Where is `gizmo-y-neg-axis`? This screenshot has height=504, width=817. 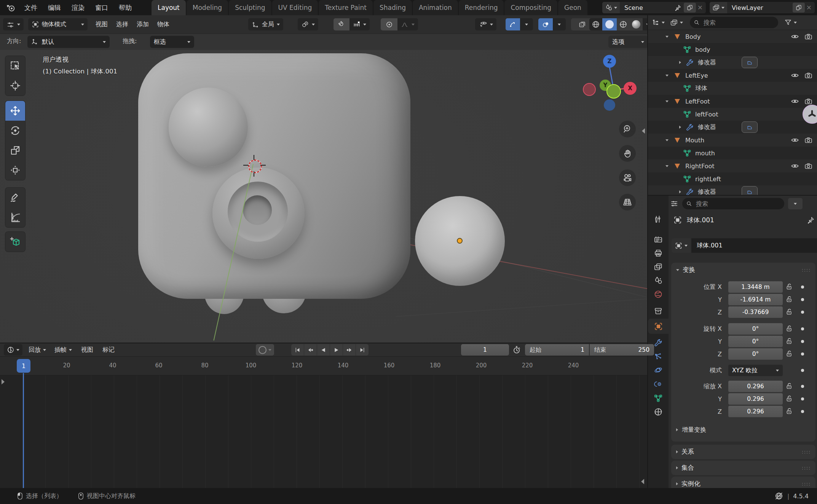 gizmo-y-neg-axis is located at coordinates (614, 91).